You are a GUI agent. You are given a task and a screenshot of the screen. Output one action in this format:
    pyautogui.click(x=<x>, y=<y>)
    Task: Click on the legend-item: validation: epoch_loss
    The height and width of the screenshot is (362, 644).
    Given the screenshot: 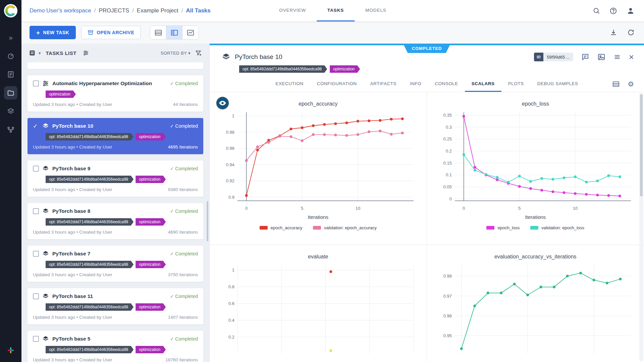 What is the action you would take?
    pyautogui.click(x=557, y=228)
    